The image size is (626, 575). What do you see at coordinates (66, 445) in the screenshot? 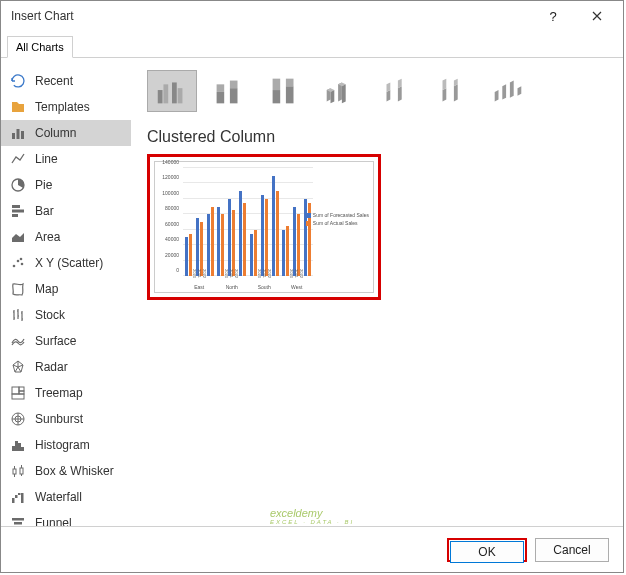
I see `sidebar-item-histogram: Histogram` at bounding box center [66, 445].